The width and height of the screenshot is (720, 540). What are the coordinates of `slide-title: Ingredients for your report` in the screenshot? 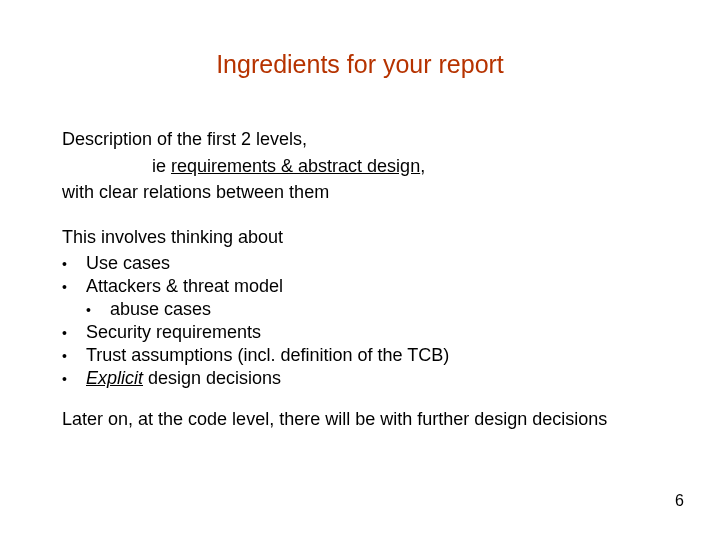 It's located at (360, 64).